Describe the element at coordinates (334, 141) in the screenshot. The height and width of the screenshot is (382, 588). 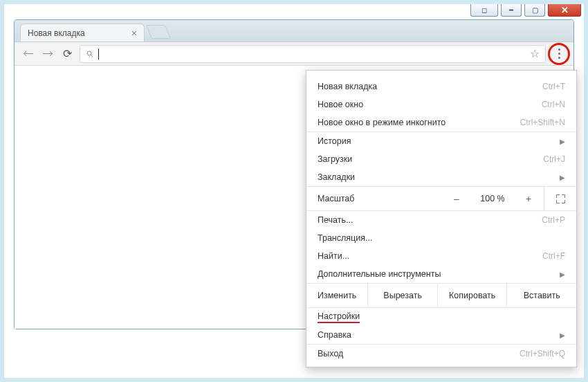
I see `menu-item-label: История` at that location.